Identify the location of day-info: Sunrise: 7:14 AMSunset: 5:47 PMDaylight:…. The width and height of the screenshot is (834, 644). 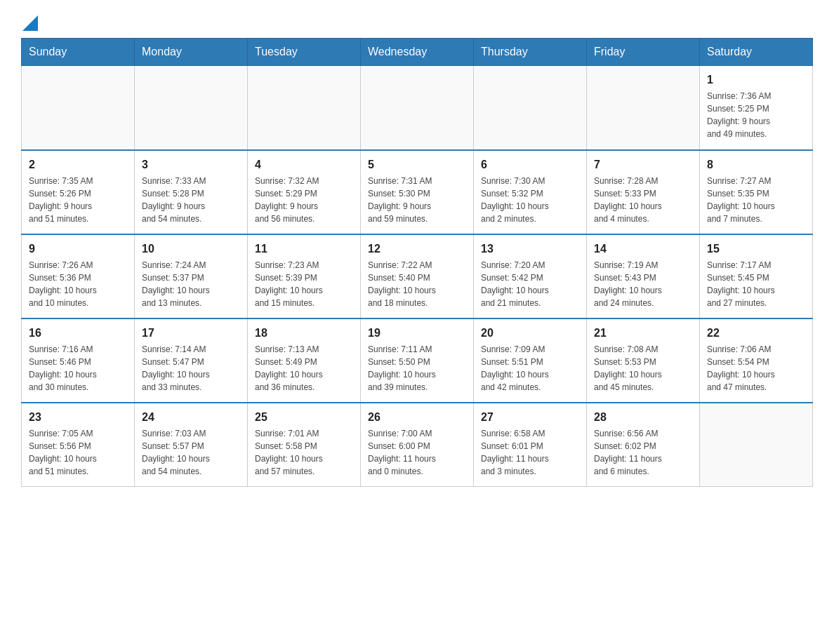
(191, 368).